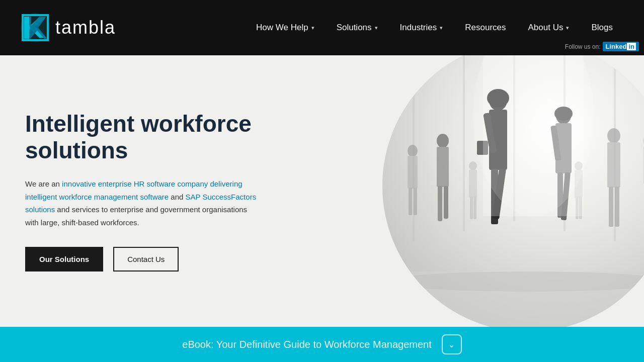 Image resolution: width=644 pixels, height=362 pixels. Describe the element at coordinates (141, 259) in the screenshot. I see `hero-buttons: Our Solutions Contact Us` at that location.